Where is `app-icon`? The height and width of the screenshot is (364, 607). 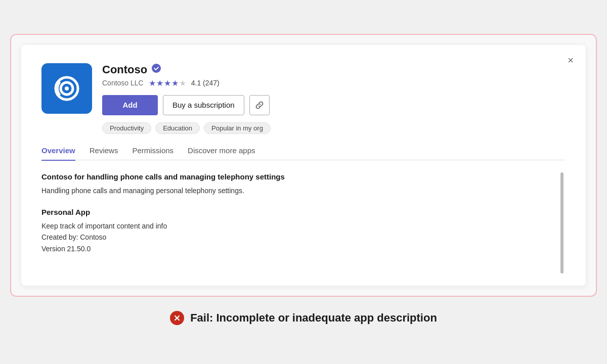 app-icon is located at coordinates (67, 88).